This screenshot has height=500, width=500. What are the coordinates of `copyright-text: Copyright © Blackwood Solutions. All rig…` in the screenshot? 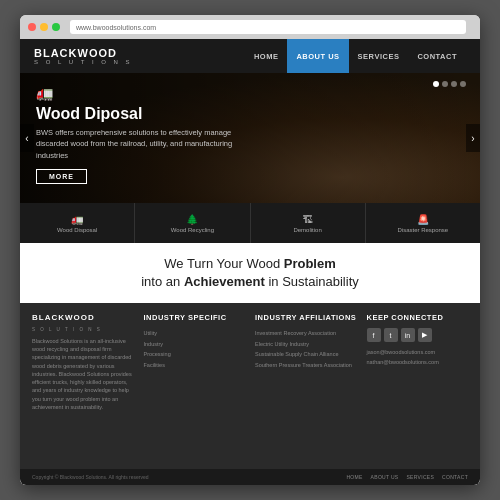 It's located at (90, 477).